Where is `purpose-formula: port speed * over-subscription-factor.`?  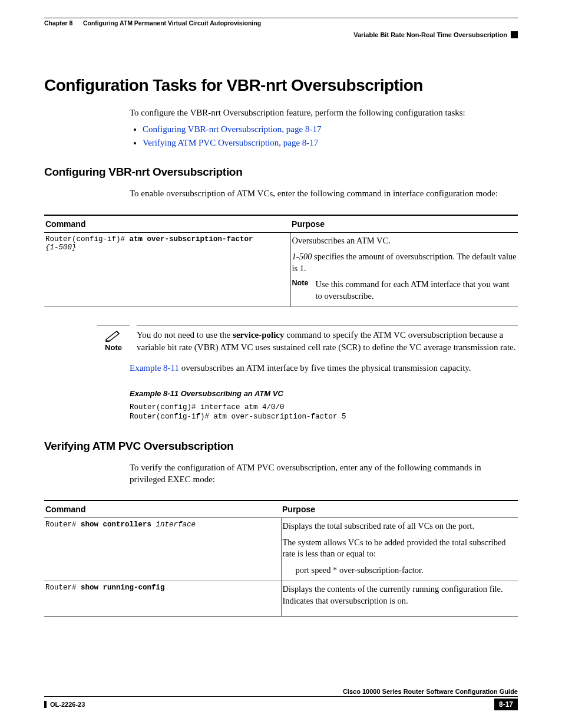 purpose-formula: port speed * over-subscription-factor. is located at coordinates (406, 571).